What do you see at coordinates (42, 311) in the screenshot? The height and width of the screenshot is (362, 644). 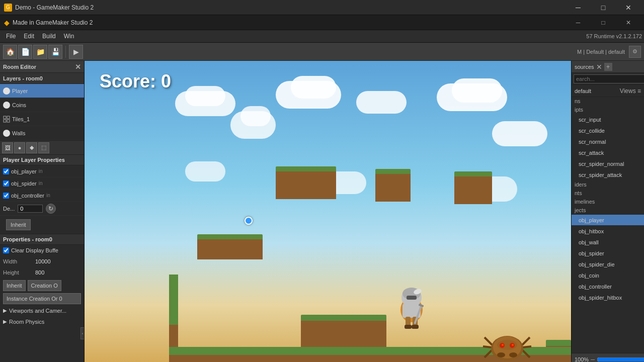 I see `viewports-item: ▶ Viewports and Camer...` at bounding box center [42, 311].